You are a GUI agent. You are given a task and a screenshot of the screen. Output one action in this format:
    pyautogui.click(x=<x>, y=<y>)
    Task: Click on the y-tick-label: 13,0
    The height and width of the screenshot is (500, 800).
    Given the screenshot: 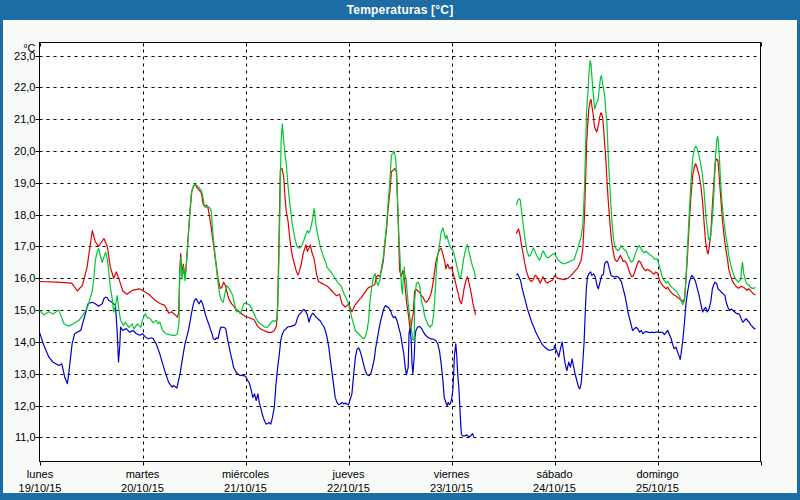 What is the action you would take?
    pyautogui.click(x=24, y=374)
    